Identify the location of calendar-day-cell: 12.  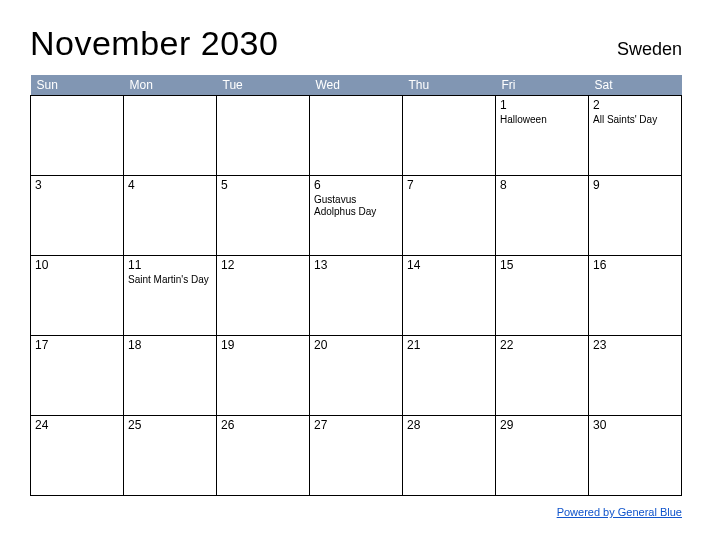
(264, 296).